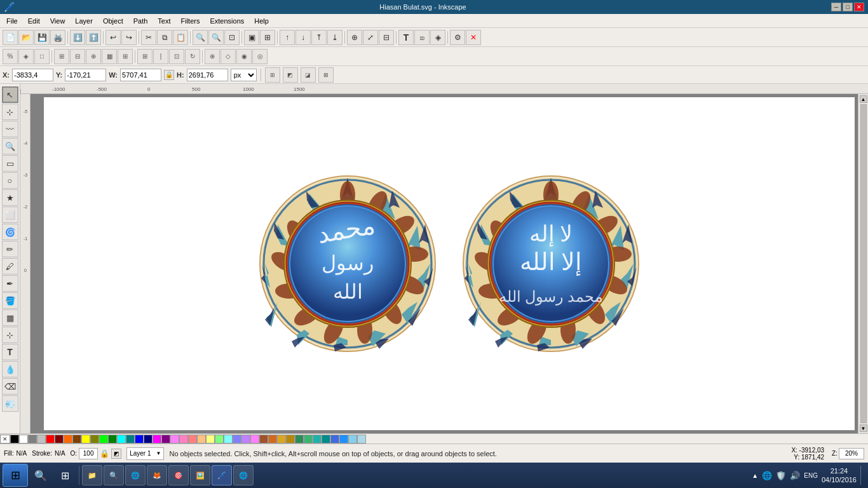  What do you see at coordinates (10, 37) in the screenshot?
I see `new-button: 📄` at bounding box center [10, 37].